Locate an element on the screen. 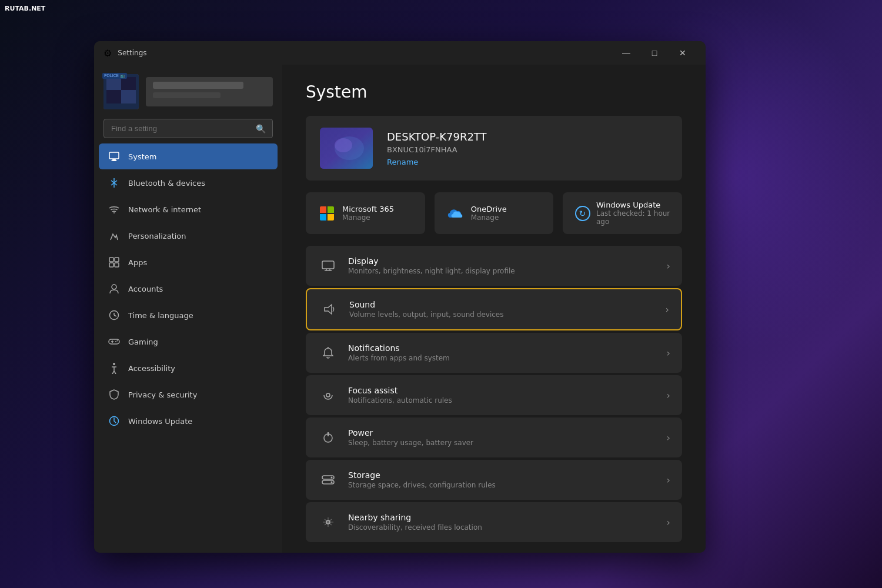 This screenshot has height=588, width=882. setting-row-nearby: Nearby sharing Discoverability, received… is located at coordinates (494, 522).